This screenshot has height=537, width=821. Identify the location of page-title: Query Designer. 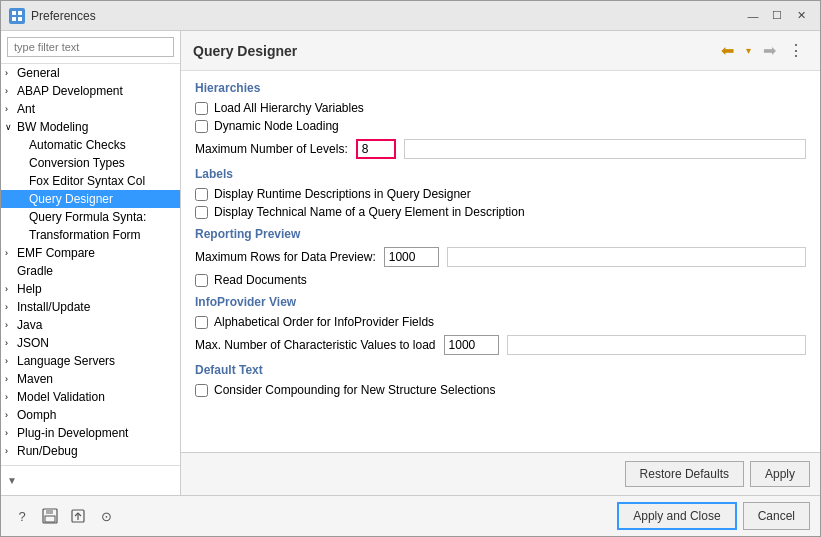
(245, 51).